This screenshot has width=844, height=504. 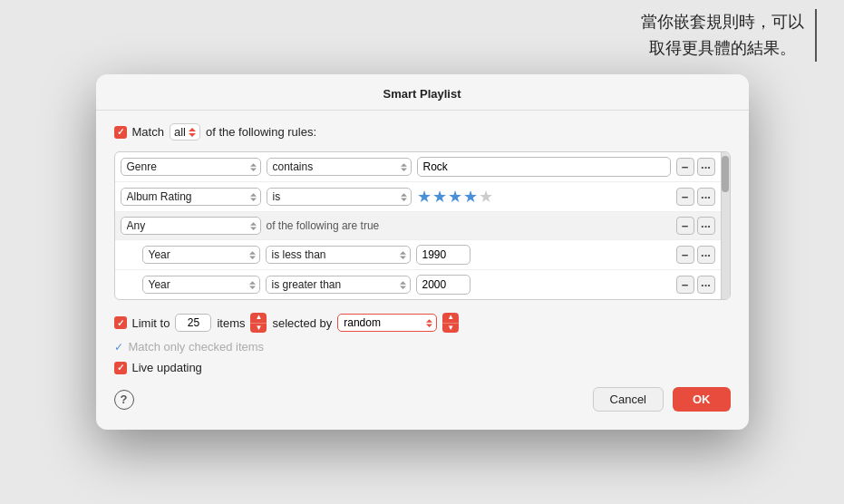 I want to click on footer-buttons: Cancel OK, so click(x=662, y=399).